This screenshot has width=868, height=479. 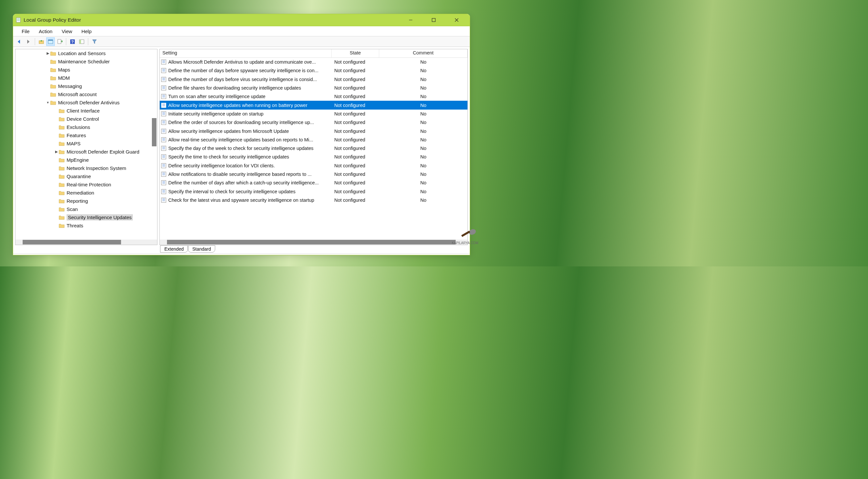 What do you see at coordinates (86, 201) in the screenshot?
I see `tree-node: Reporting` at bounding box center [86, 201].